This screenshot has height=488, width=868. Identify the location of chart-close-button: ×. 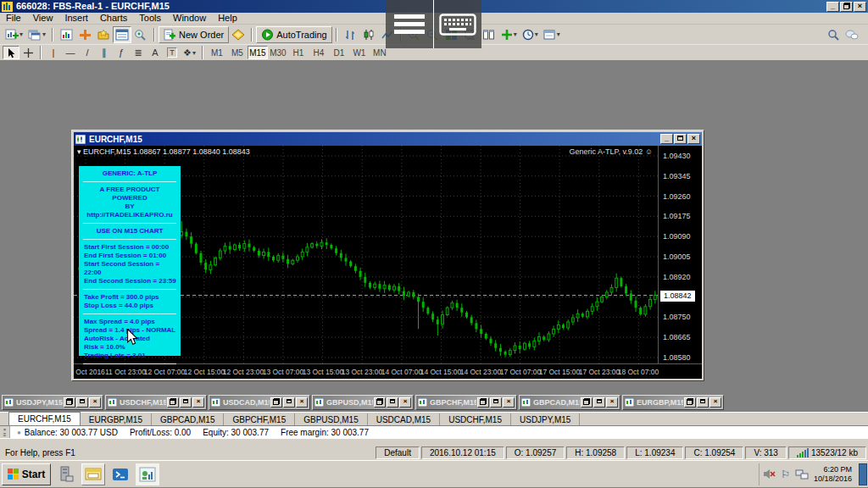
(693, 139).